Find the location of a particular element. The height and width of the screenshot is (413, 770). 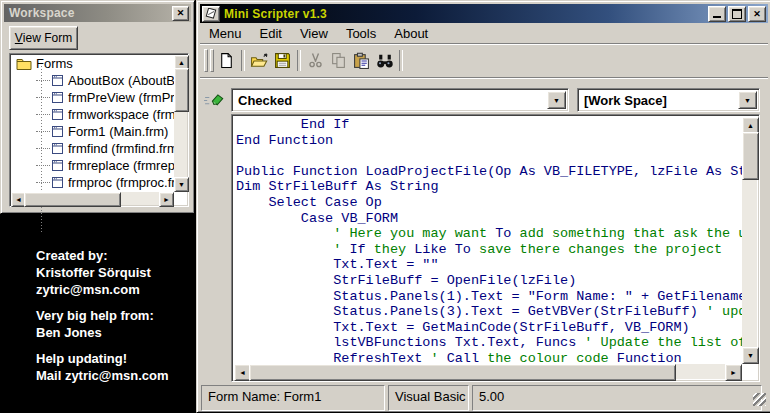

tree-item-aboutbox: AboutBox (AboutBox.f is located at coordinates (92, 80).